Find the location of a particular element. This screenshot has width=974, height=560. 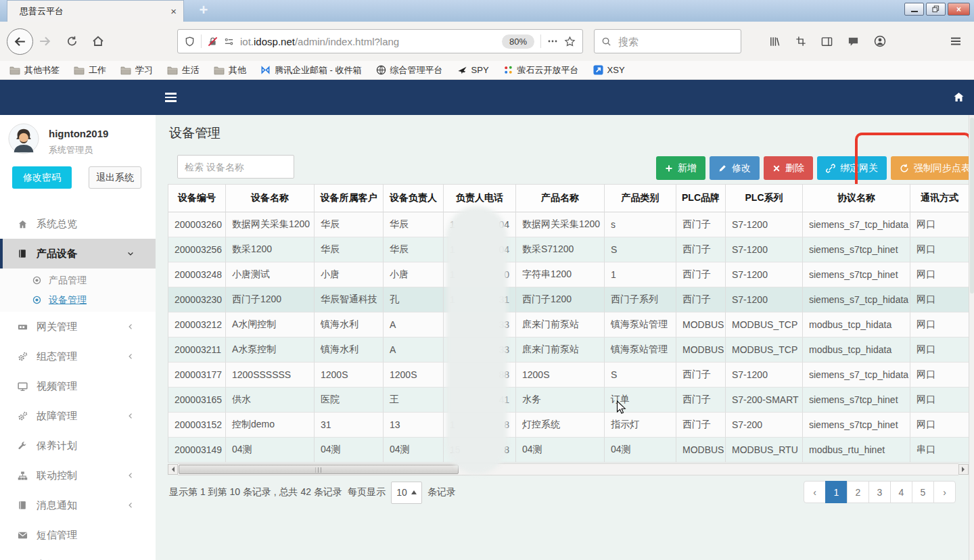

table-cell: 200003212 is located at coordinates (198, 325).